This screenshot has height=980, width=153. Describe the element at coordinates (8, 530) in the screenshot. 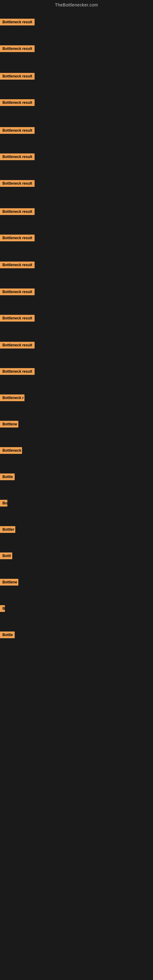

I see `bottleneck-result-badge: Bottler` at that location.